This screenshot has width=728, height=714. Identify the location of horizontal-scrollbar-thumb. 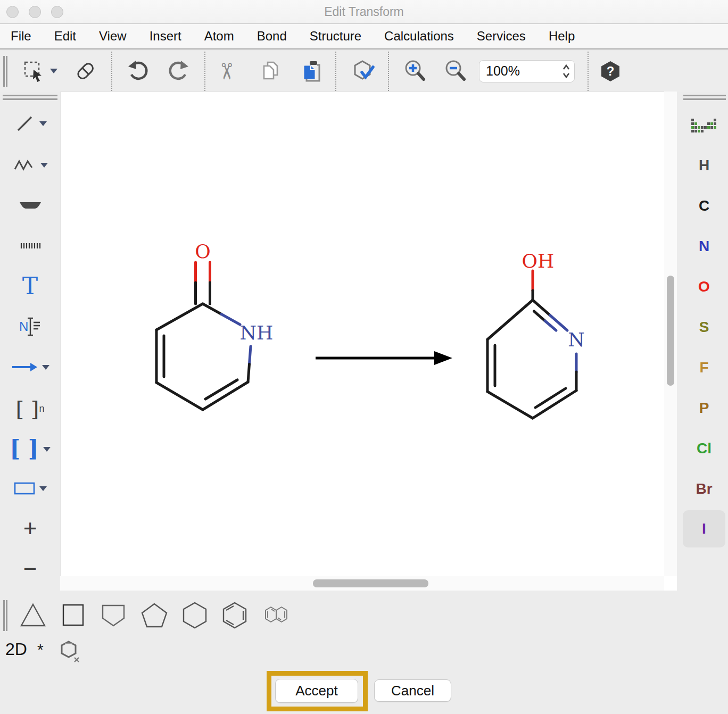
(370, 583).